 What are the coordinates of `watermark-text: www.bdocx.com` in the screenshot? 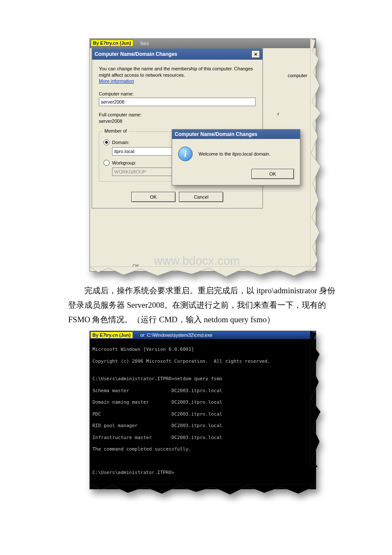 It's located at (197, 261).